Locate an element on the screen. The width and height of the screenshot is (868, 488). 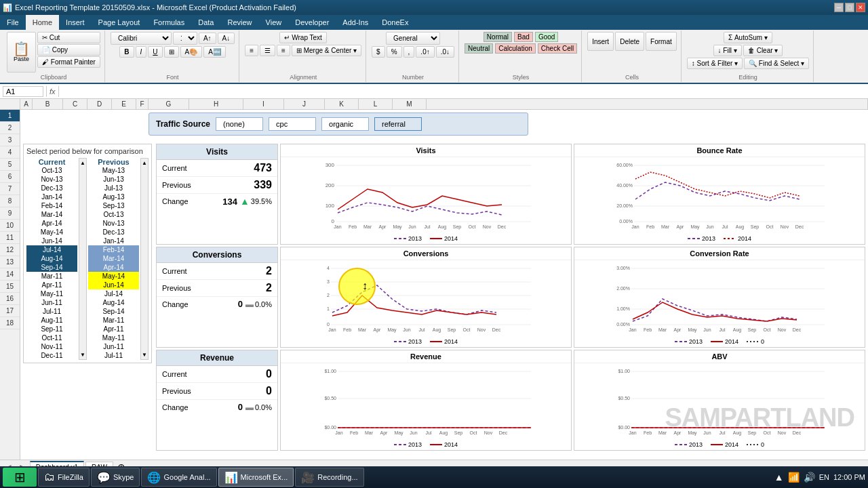
fill-button: ↓ Fill ▾ is located at coordinates (728, 50).